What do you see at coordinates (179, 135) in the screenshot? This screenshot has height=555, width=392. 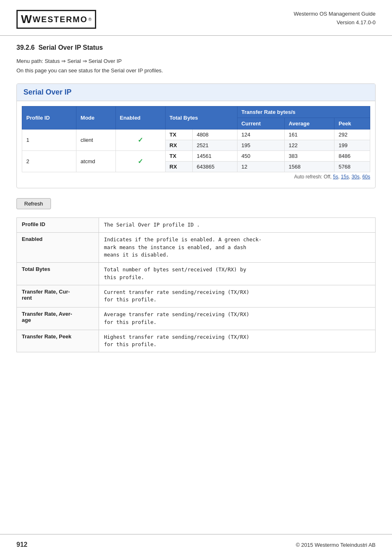 I see `tx-label-1: TX` at bounding box center [179, 135].